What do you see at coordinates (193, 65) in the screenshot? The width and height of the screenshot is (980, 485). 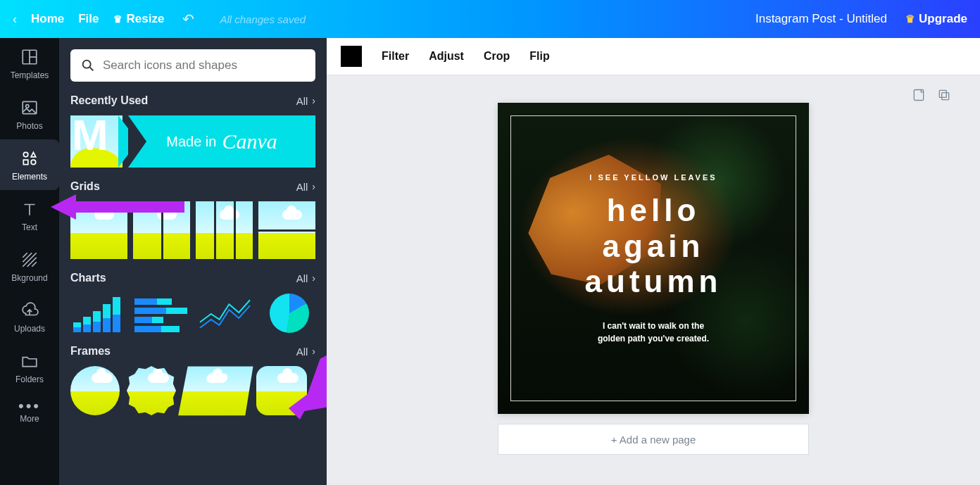 I see `search-field` at bounding box center [193, 65].